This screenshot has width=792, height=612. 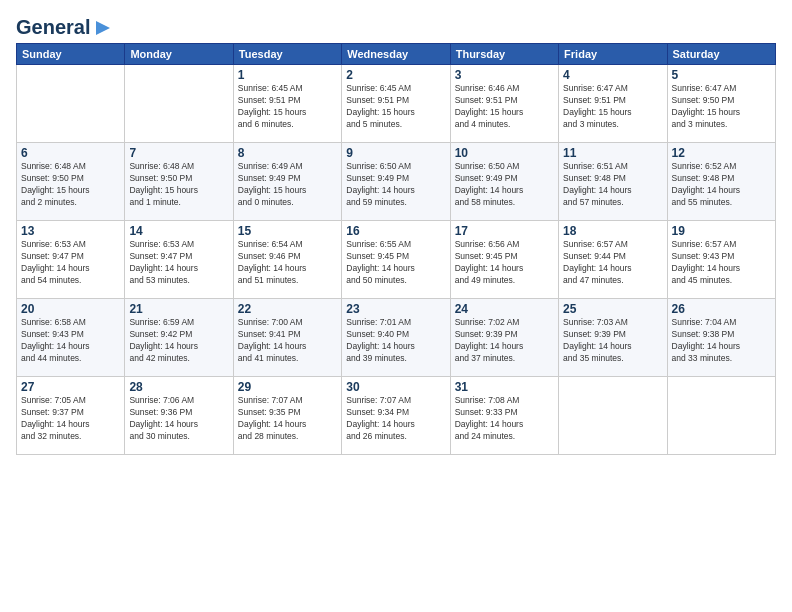 What do you see at coordinates (504, 419) in the screenshot?
I see `day-info: Sunrise: 7:08 AM Sunset: 9:33 PM Dayligh…` at bounding box center [504, 419].